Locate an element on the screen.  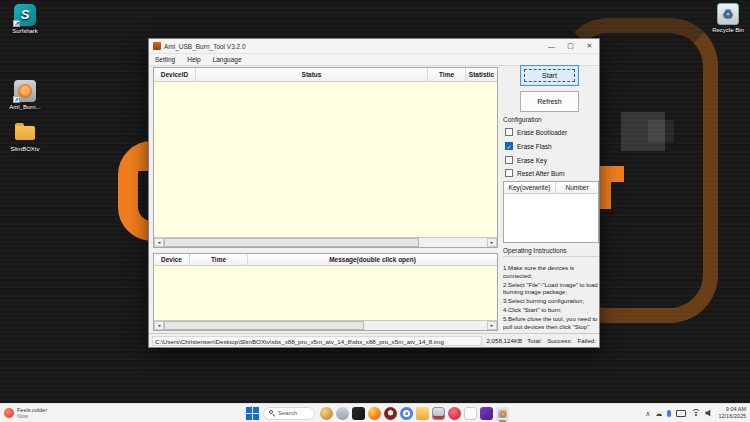
tray-time: 9:04 AM is located at coordinates (736, 409).